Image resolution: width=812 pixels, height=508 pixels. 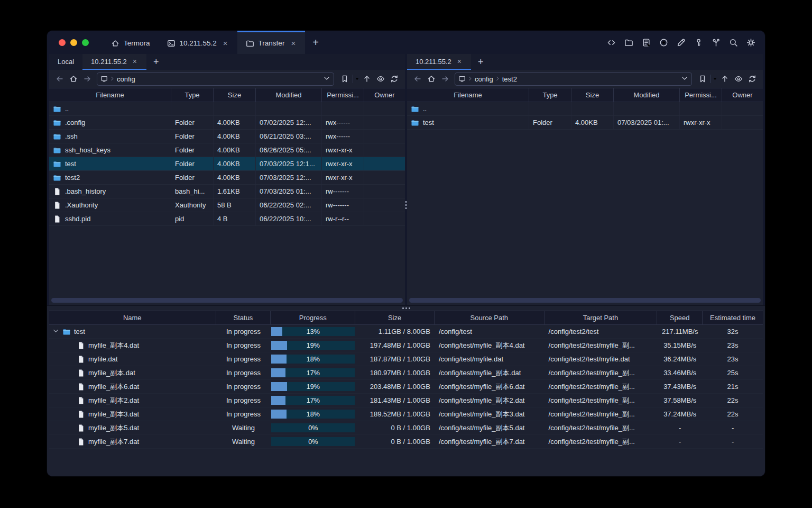 What do you see at coordinates (56, 332) in the screenshot?
I see `expand-chevron-icon` at bounding box center [56, 332].